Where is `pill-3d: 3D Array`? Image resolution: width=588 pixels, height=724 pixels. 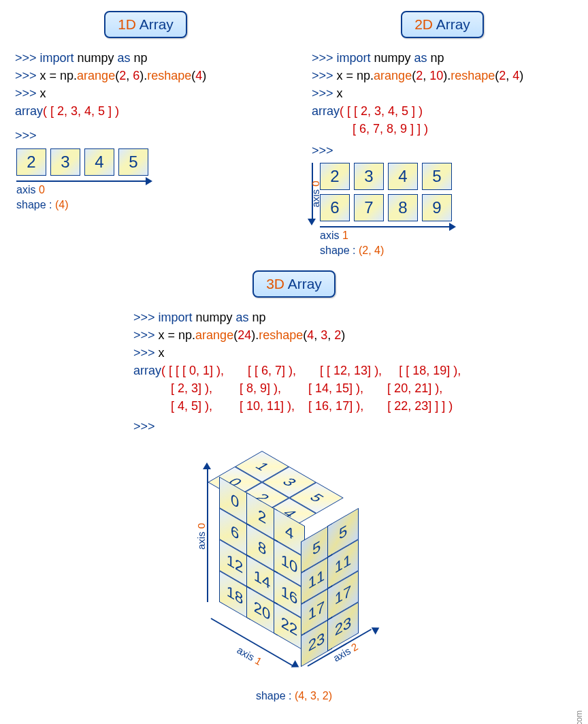 pill-3d: 3D Array is located at coordinates (294, 284).